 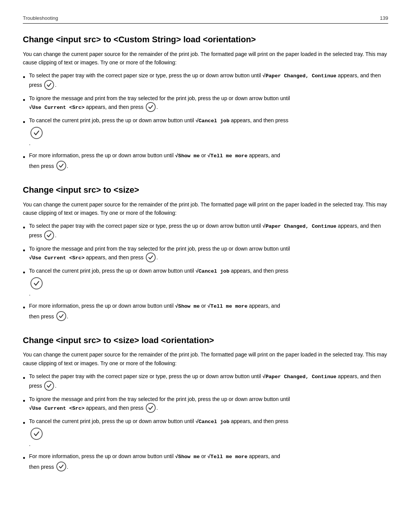 What do you see at coordinates (206, 209) in the screenshot?
I see `section-2-intro: You can change the current paper source …` at bounding box center [206, 209].